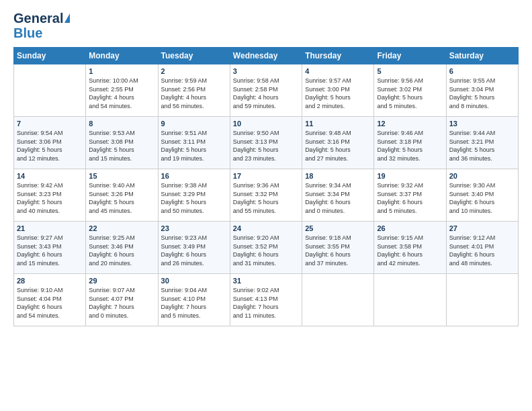 The height and width of the screenshot is (411, 532). Describe the element at coordinates (266, 93) in the screenshot. I see `day-info: Sunrise: 9:58 AM Sunset: 2:58 PM Dayligh…` at that location.